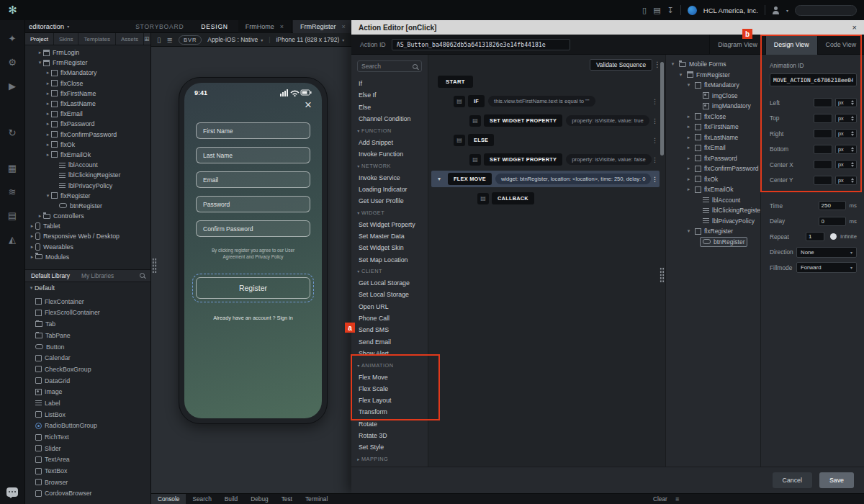  I want to click on section-collapse-icon, so click(359, 213).